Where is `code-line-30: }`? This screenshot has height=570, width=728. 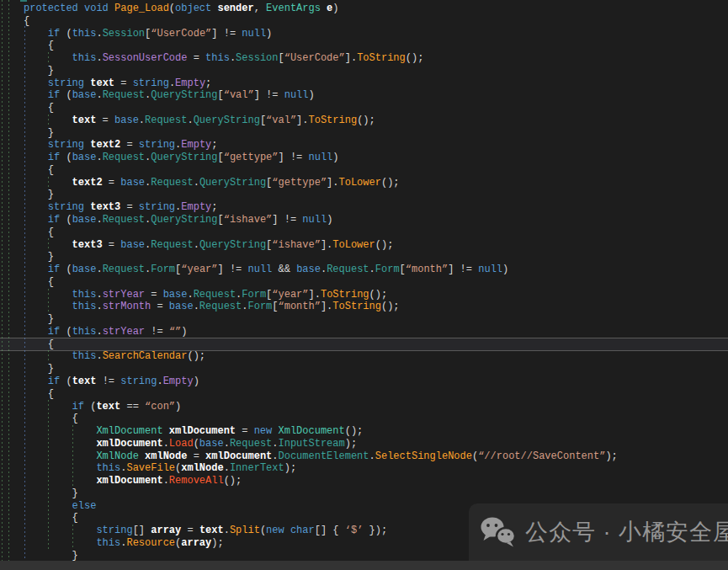 code-line-30: } is located at coordinates (321, 369).